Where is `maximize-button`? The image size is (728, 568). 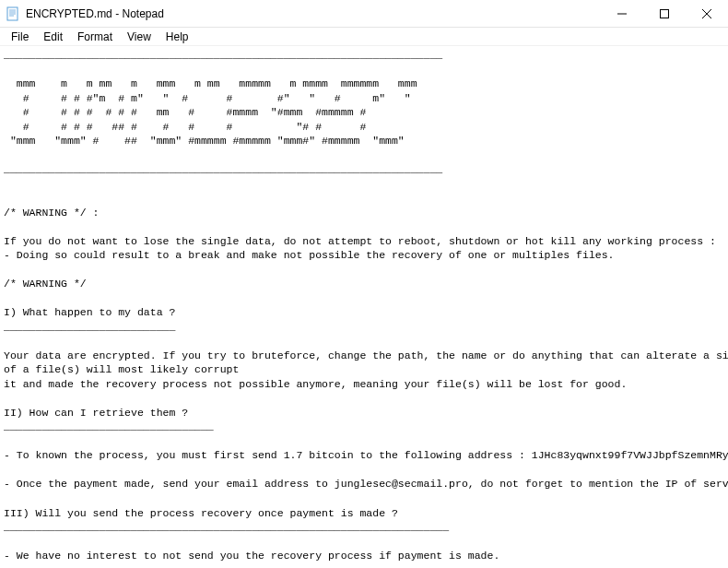
maximize-button is located at coordinates (664, 14).